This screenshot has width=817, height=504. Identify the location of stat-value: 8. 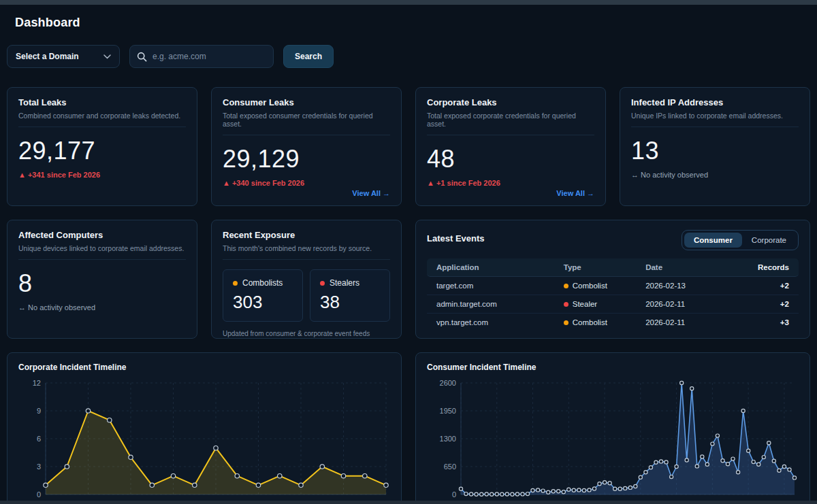
(102, 284).